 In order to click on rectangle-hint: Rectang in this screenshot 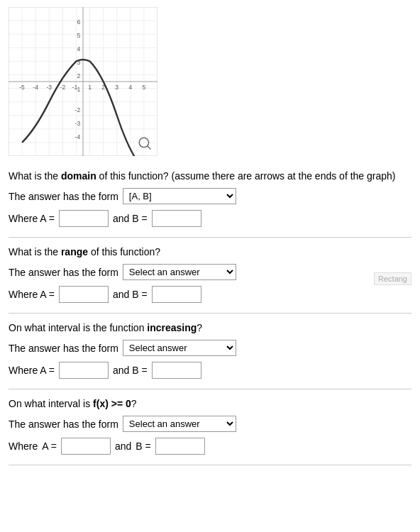, I will do `click(393, 279)`.